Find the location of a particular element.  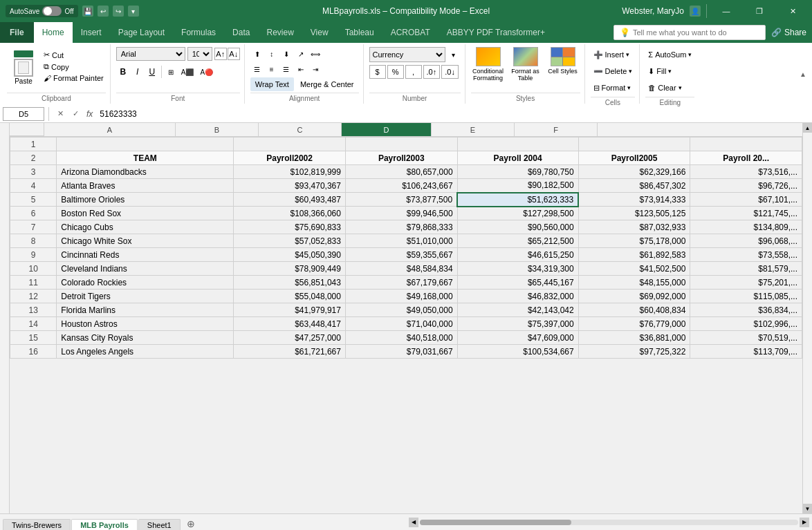

col-header-a: A is located at coordinates (110, 130).